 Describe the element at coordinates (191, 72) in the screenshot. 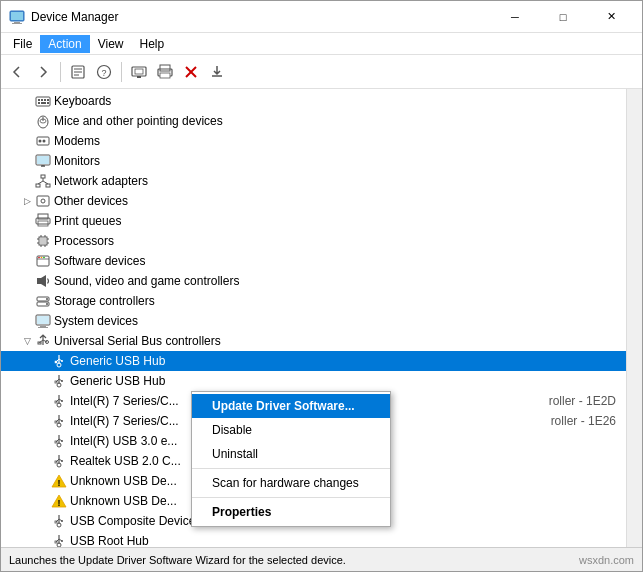

I see `remove-button` at that location.